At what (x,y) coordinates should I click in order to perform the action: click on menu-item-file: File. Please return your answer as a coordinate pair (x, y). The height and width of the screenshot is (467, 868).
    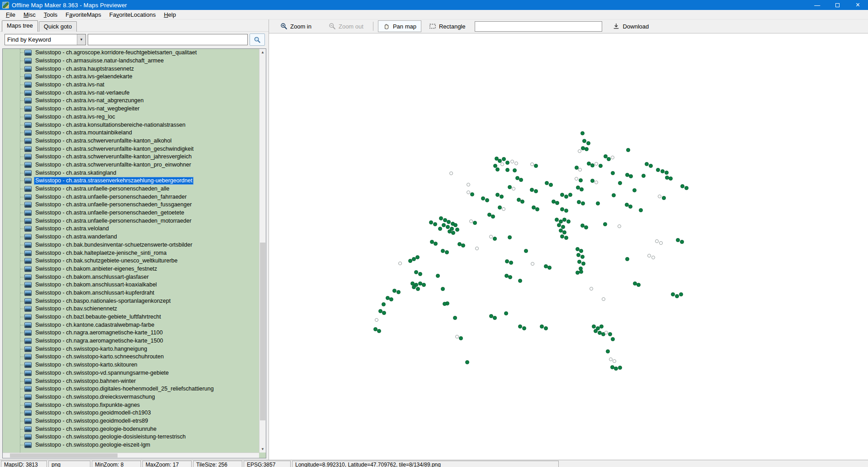
    Looking at the image, I should click on (11, 14).